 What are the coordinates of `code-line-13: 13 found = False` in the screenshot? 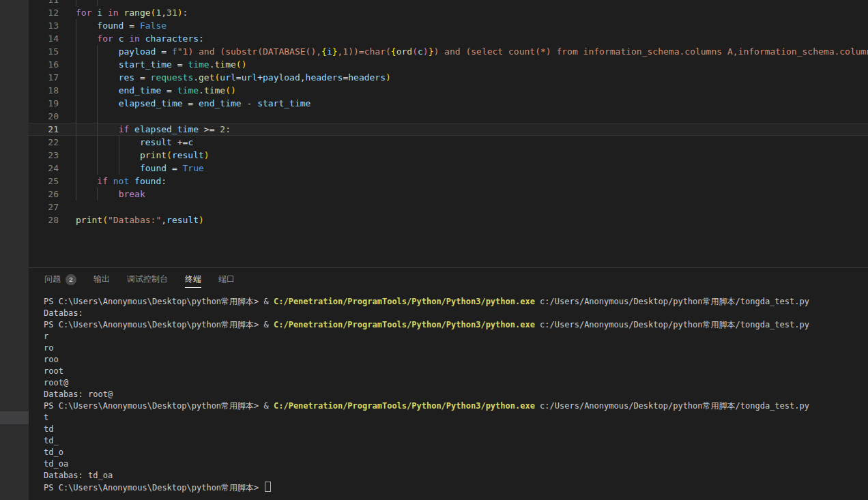 It's located at (448, 26).